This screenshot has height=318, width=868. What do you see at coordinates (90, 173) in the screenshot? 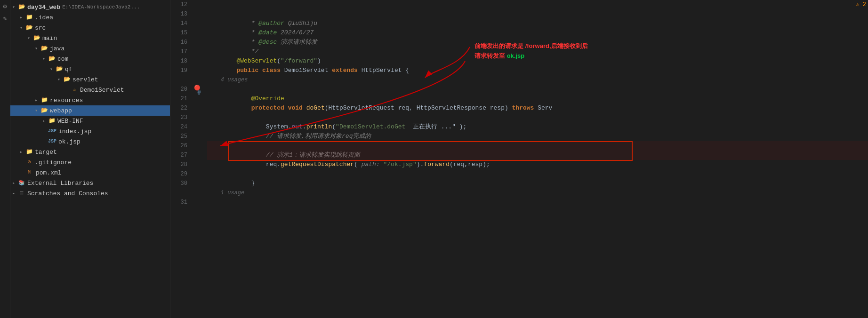
I see `tree-item-pom-xml: pom.xml` at bounding box center [90, 173].